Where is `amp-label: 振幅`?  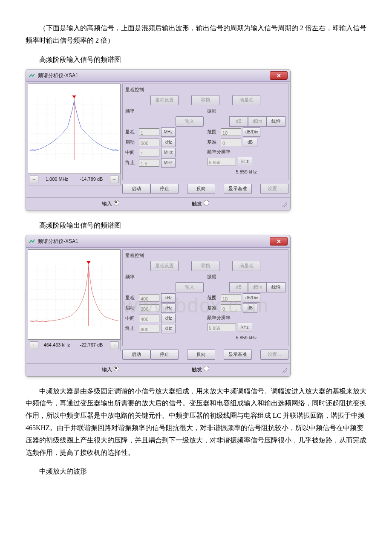
amp-label: 振幅 is located at coordinates (246, 277).